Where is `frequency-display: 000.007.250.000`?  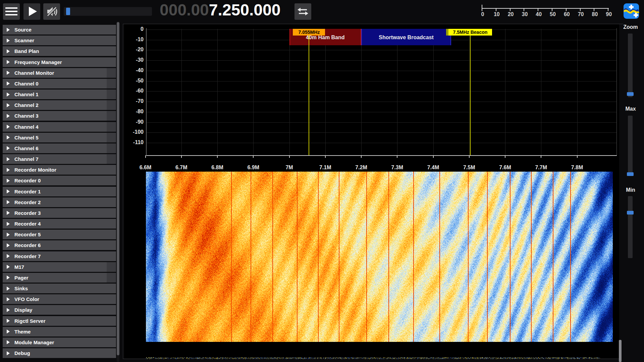 frequency-display: 000.007.250.000 is located at coordinates (220, 10).